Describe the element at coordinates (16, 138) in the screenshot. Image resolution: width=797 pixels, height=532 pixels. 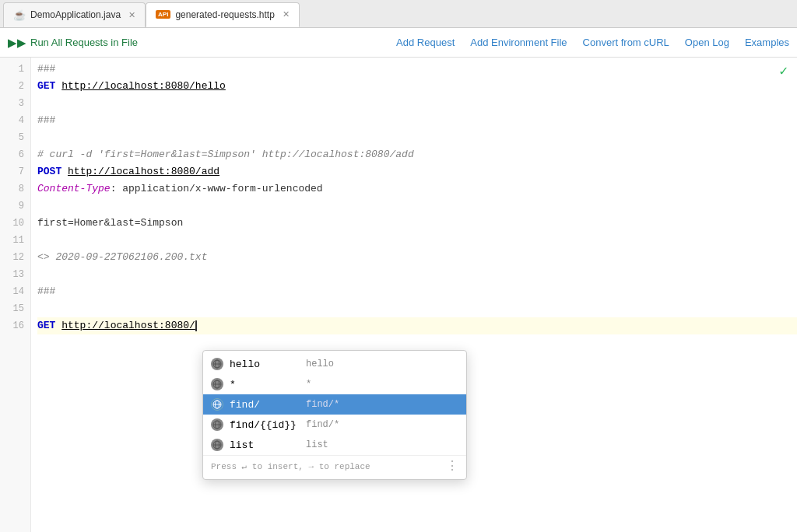
I see `ln-5: 5` at that location.